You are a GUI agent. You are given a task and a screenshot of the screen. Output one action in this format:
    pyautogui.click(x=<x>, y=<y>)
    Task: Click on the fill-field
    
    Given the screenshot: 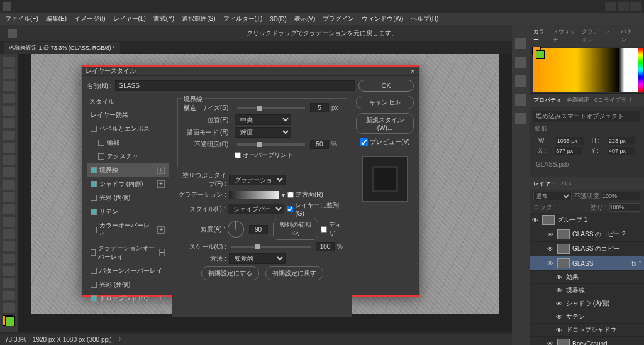 What is the action you would take?
    pyautogui.click(x=625, y=207)
    